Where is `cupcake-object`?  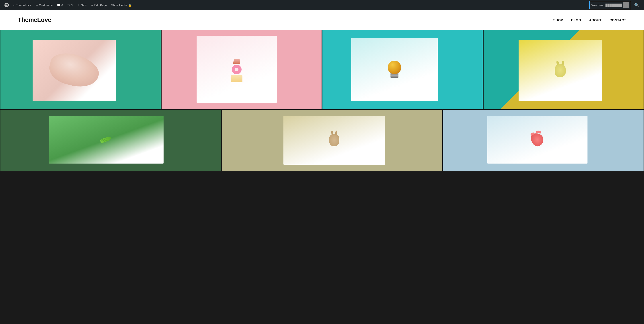 cupcake-object is located at coordinates (237, 60).